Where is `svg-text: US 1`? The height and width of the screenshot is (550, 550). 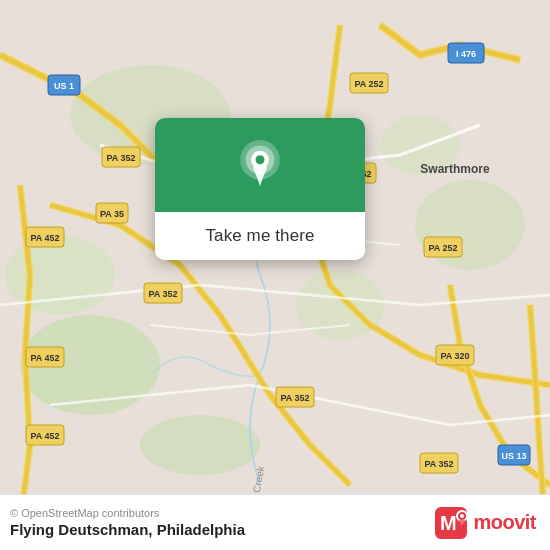
svg-text: US 1 is located at coordinates (64, 86).